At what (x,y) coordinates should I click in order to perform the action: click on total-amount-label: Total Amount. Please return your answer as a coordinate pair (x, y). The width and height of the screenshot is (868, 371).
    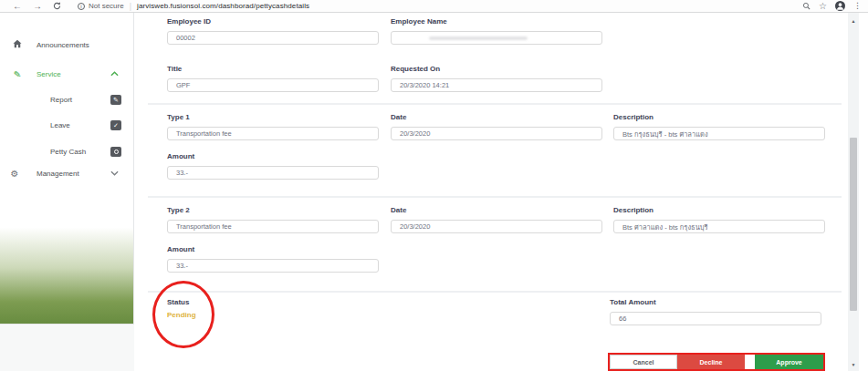
    Looking at the image, I should click on (716, 303).